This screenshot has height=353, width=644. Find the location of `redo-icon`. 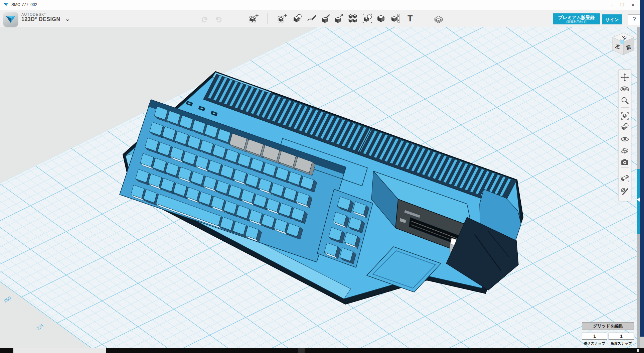

redo-icon is located at coordinates (219, 18).